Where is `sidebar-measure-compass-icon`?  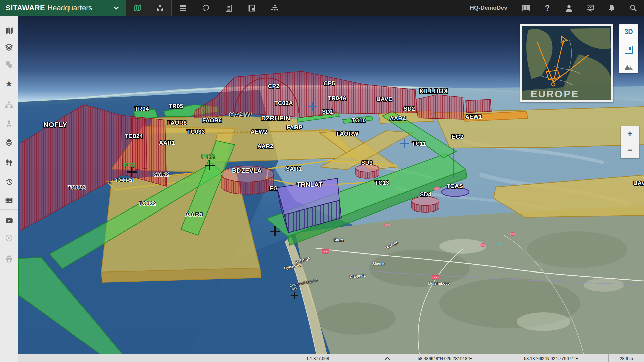
sidebar-measure-compass-icon is located at coordinates (9, 124).